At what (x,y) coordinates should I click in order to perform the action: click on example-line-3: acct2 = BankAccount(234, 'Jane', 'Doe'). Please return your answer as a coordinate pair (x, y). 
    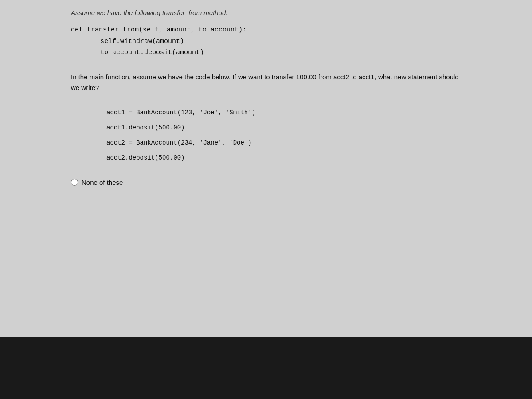
    Looking at the image, I should click on (284, 143).